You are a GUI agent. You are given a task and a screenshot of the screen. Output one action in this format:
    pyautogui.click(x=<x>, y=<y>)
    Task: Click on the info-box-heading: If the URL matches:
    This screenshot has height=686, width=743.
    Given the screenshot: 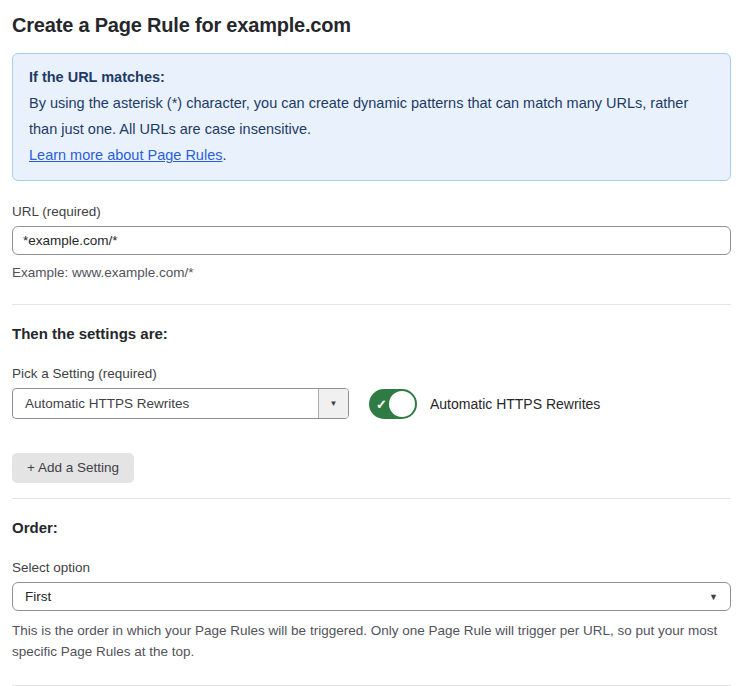 What is the action you would take?
    pyautogui.click(x=372, y=77)
    